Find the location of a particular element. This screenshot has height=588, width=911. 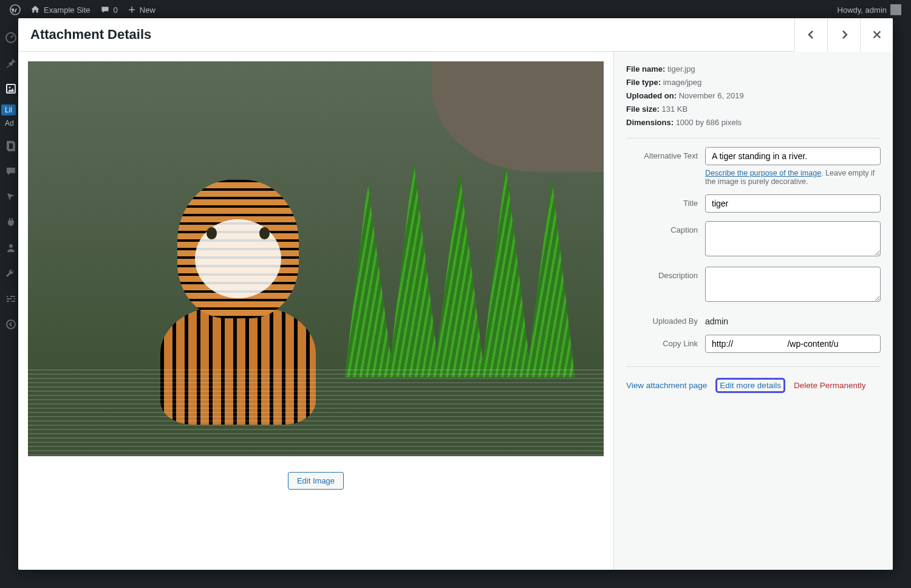

new-label: New is located at coordinates (148, 10).